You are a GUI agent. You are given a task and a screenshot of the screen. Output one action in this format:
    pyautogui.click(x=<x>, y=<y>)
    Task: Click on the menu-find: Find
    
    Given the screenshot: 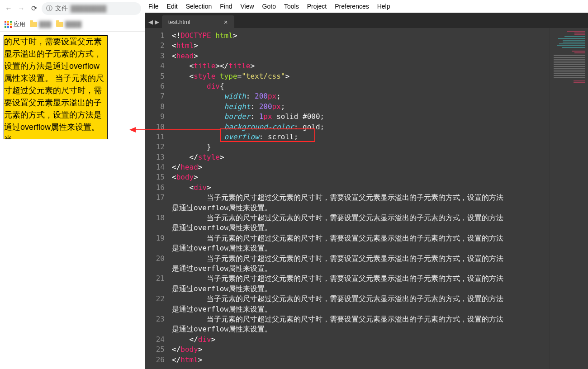 What is the action you would take?
    pyautogui.click(x=226, y=6)
    